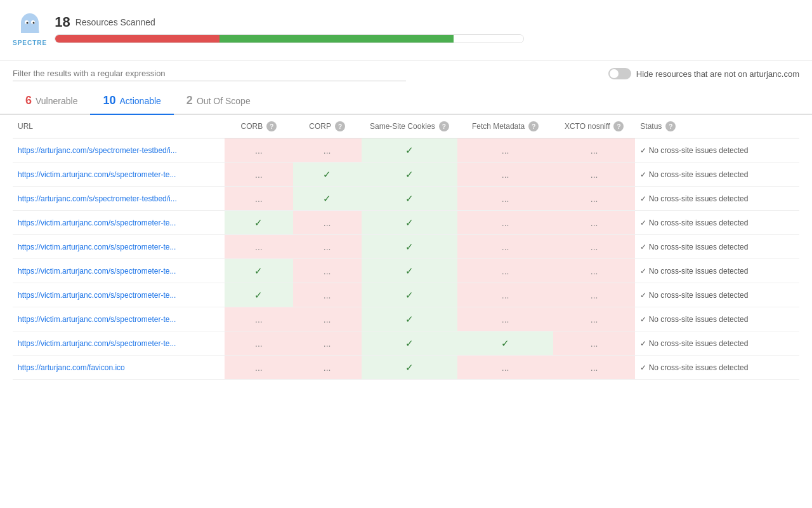 The height and width of the screenshot is (508, 812). Describe the element at coordinates (132, 100) in the screenshot. I see `tab-actionable: 10 Actionable` at that location.